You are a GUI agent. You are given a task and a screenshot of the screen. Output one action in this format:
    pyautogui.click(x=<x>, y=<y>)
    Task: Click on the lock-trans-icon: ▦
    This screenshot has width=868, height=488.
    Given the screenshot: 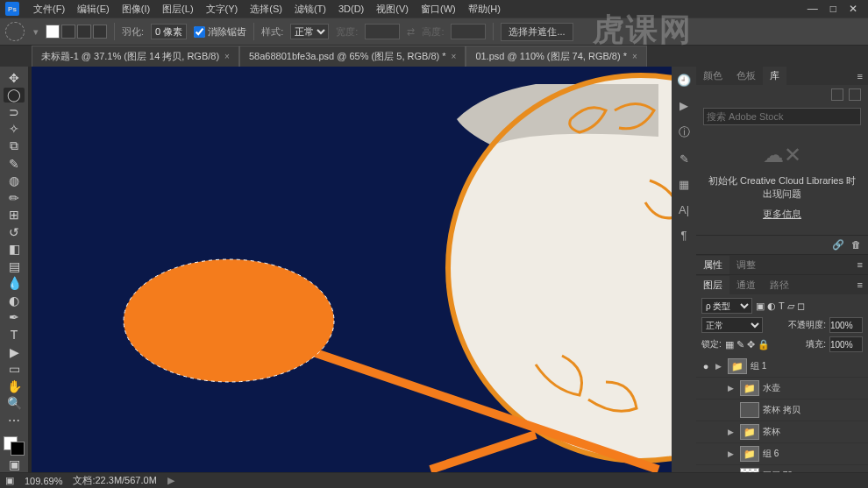 What is the action you would take?
    pyautogui.click(x=729, y=345)
    